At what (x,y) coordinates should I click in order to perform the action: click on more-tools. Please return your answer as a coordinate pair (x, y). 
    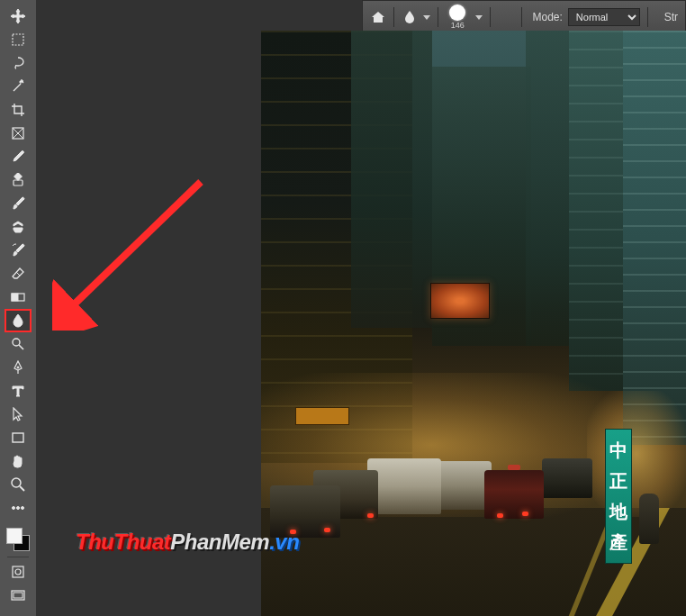
    Looking at the image, I should click on (18, 508).